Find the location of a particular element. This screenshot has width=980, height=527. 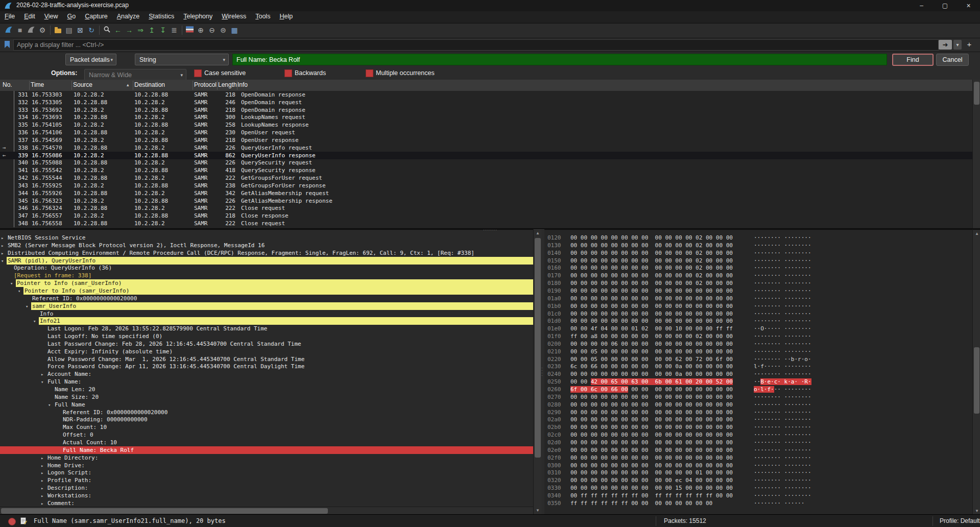

detail-tree-row: Last Logoff: No time specified (0) is located at coordinates (267, 336).